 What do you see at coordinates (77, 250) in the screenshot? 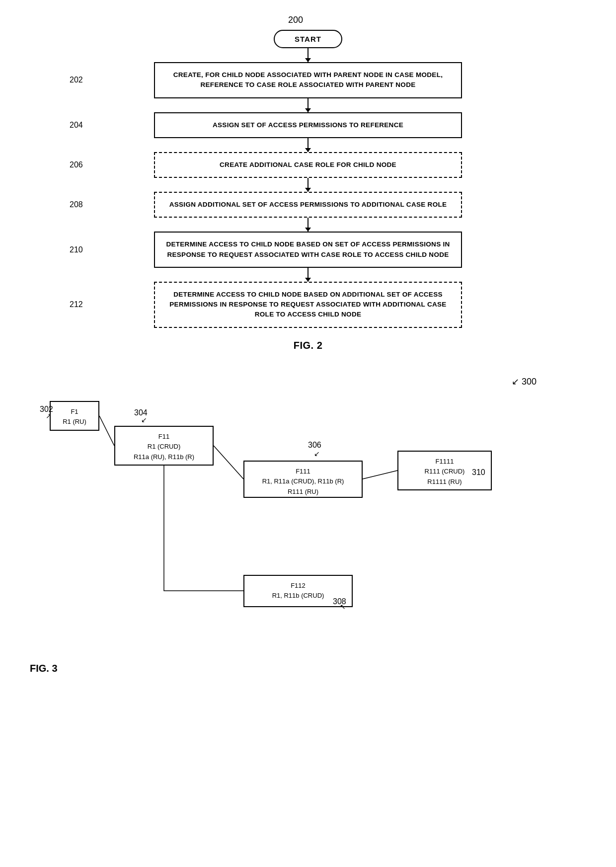
I see `step-number-210: 210` at bounding box center [77, 250].